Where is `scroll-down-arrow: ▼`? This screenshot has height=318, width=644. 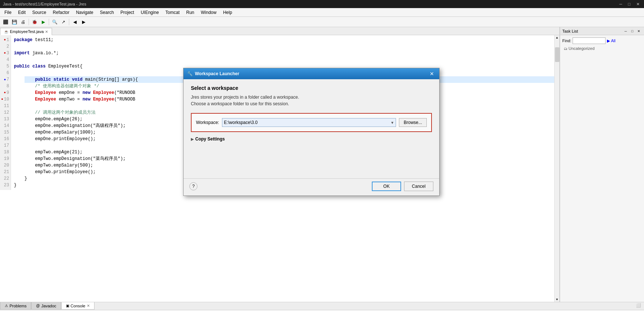 scroll-down-arrow: ▼ is located at coordinates (557, 299).